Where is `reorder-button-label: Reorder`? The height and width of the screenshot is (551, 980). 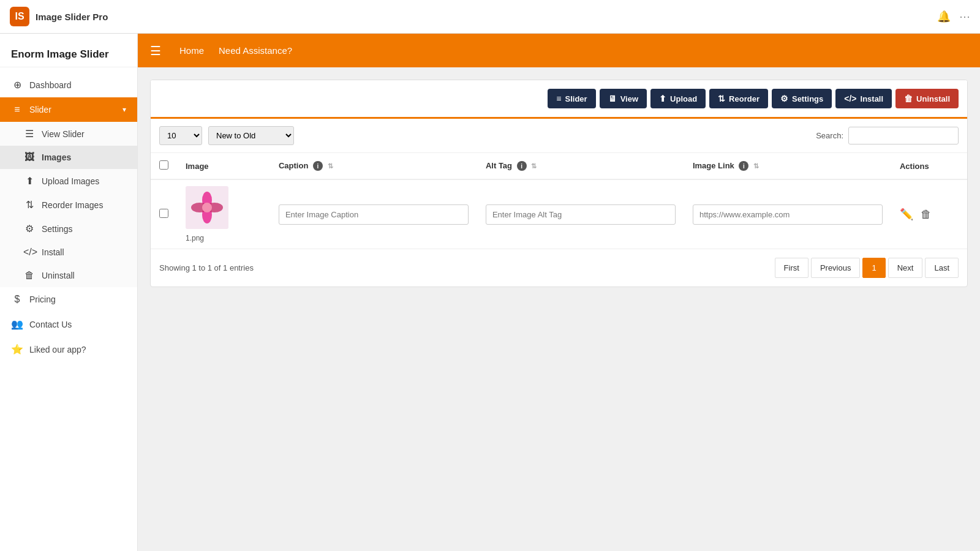
reorder-button-label: Reorder is located at coordinates (744, 99).